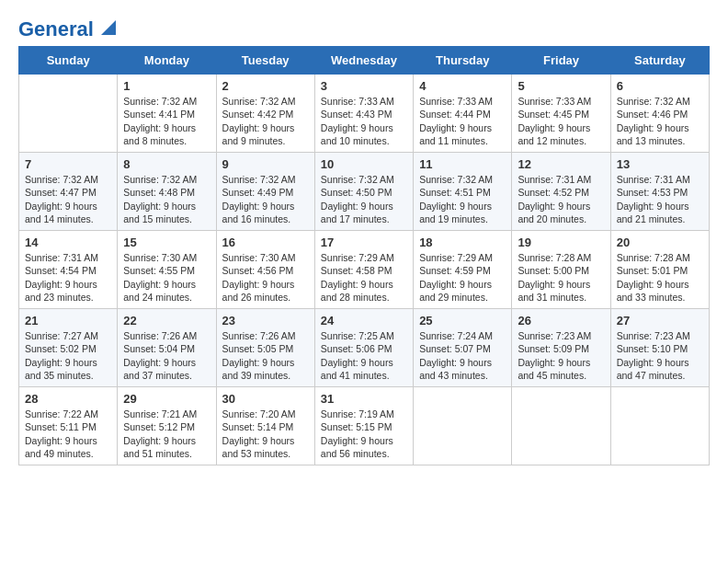 Image resolution: width=728 pixels, height=563 pixels. Describe the element at coordinates (56, 29) in the screenshot. I see `logo-text: General` at that location.